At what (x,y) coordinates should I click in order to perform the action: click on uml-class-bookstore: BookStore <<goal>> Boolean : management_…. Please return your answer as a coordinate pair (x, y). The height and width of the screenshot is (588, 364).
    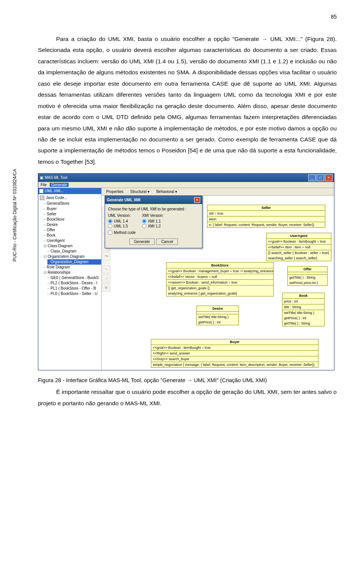
    Looking at the image, I should click on (220, 279).